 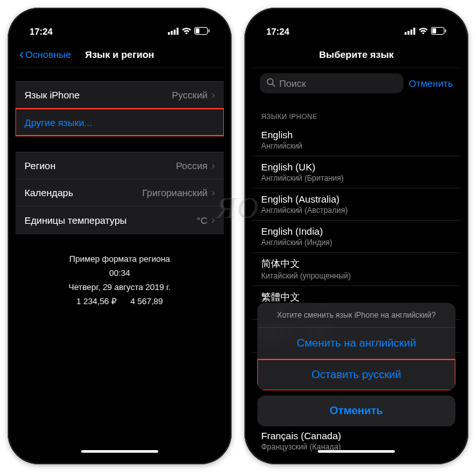 I want to click on chevron-left-icon: ‹, so click(x=22, y=55).